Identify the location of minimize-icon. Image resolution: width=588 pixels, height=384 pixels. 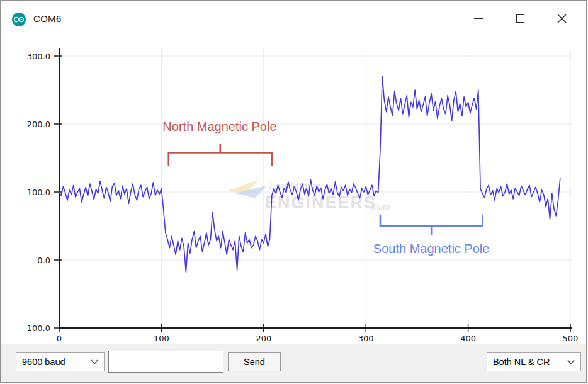
(478, 18).